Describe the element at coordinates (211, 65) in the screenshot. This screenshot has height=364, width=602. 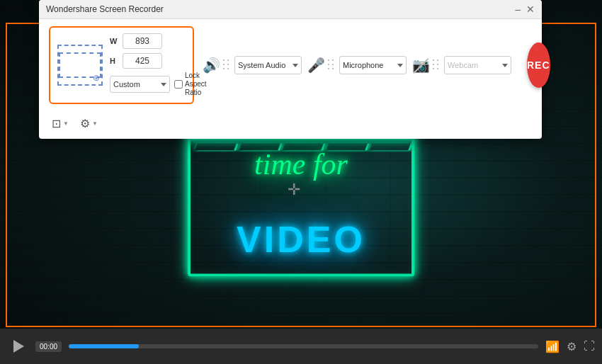
I see `speaker-icon: 🔊` at that location.